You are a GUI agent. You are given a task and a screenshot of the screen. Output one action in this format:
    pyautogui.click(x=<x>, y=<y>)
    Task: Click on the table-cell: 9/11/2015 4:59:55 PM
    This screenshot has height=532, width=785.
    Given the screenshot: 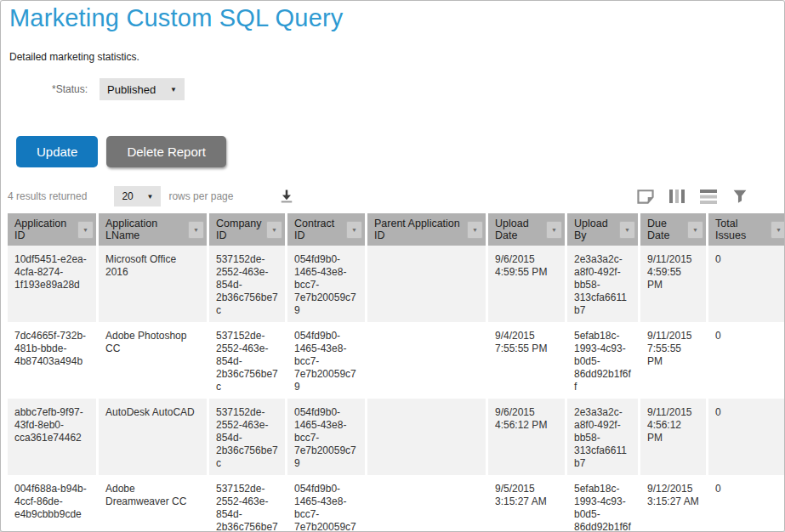 What is the action you would take?
    pyautogui.click(x=674, y=284)
    